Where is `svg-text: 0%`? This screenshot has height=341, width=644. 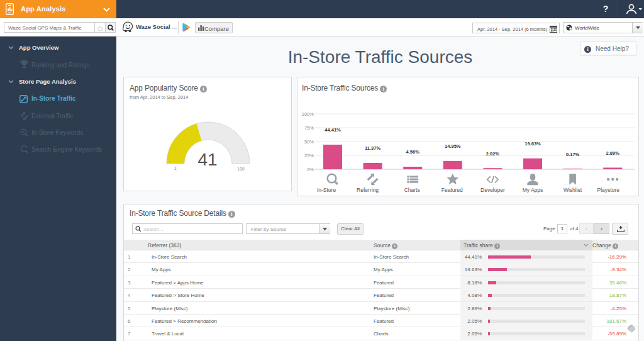 svg-text: 0% is located at coordinates (311, 170).